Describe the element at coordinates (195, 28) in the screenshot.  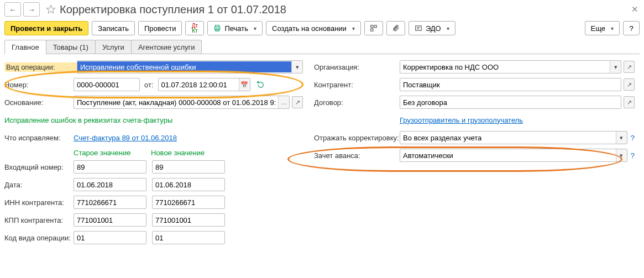
I see `dtkt-button: ДтКт` at that location.